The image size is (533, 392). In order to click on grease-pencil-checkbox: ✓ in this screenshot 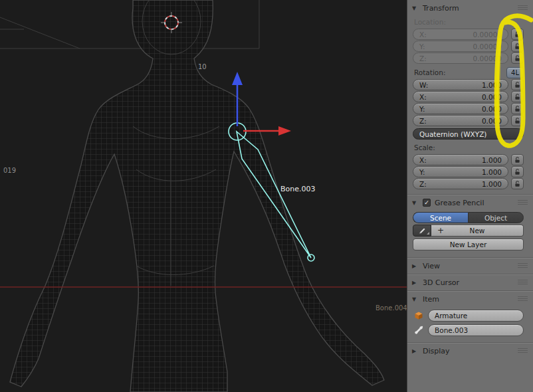, I will do `click(427, 203)`.